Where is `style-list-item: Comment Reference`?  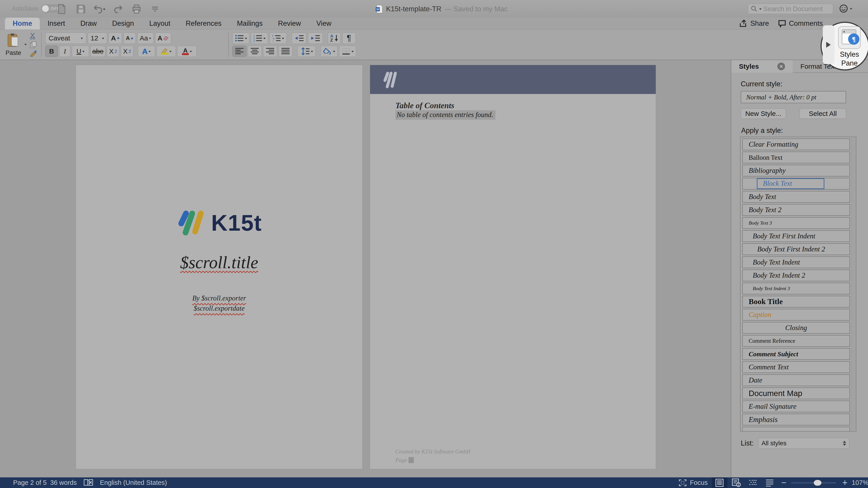
style-list-item: Comment Reference is located at coordinates (796, 341).